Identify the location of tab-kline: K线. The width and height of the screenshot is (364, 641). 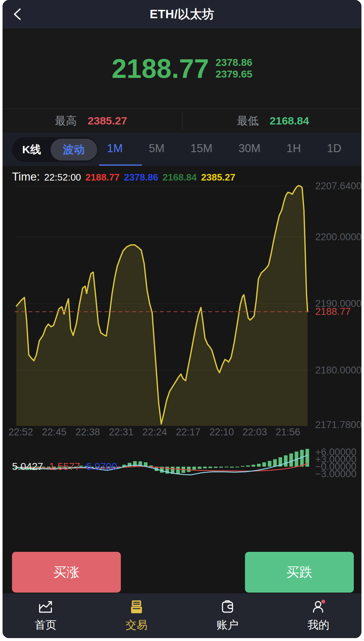
(32, 150).